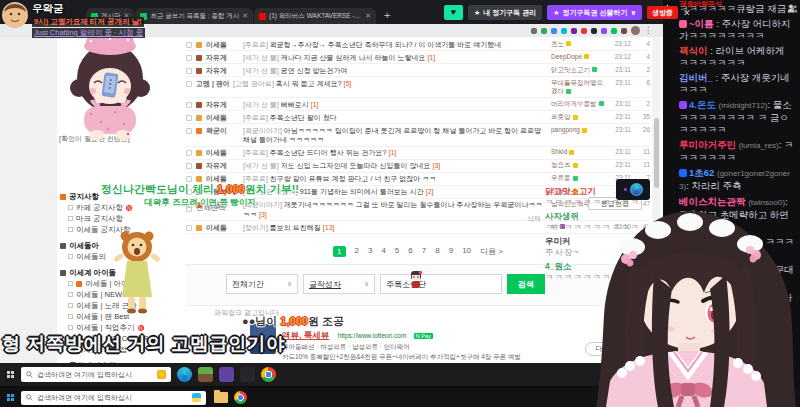 Image resolution: width=800 pixels, height=407 pixels. Describe the element at coordinates (357, 252) in the screenshot. I see `page-number: 2` at that location.